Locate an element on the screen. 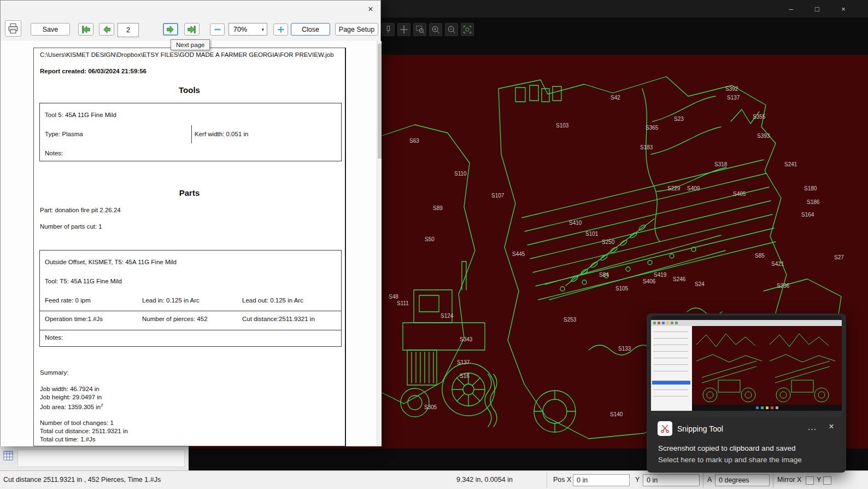 The height and width of the screenshot is (489, 868). lead-out: Lead out: 0.125 in Arc is located at coordinates (273, 300).